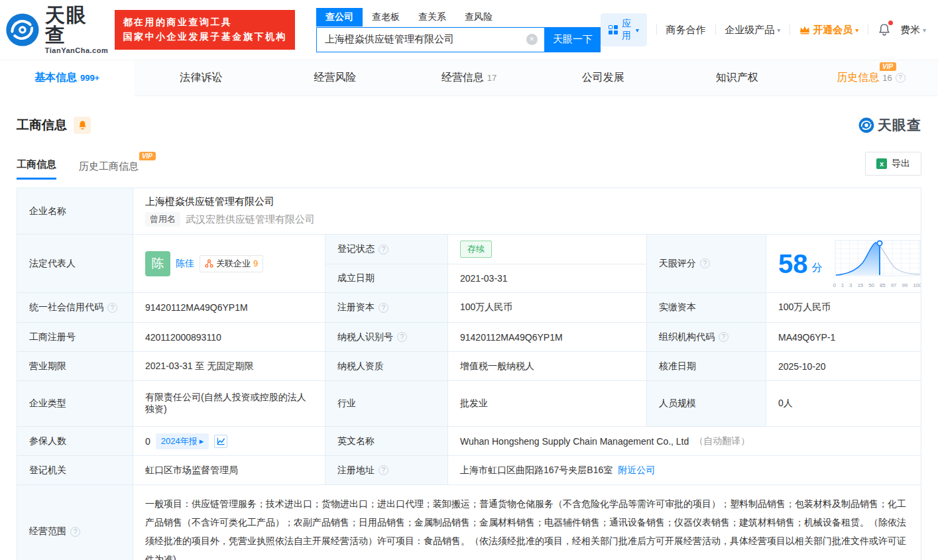  Describe the element at coordinates (469, 78) in the screenshot. I see `tab-business-info: 经营信息 17` at that location.